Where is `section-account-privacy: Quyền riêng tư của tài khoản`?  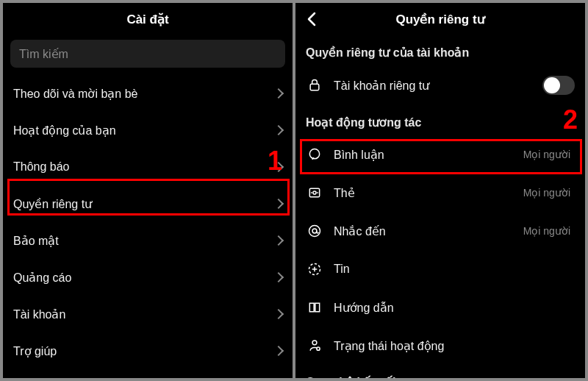
section-account-privacy: Quyền riêng tư của tài khoản is located at coordinates (440, 50).